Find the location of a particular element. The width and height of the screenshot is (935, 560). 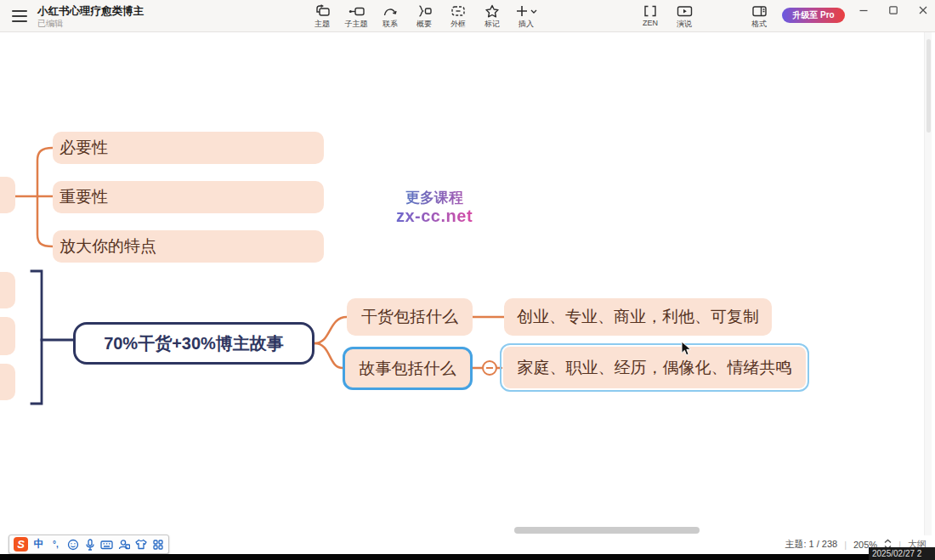

marker-icon is located at coordinates (492, 10).